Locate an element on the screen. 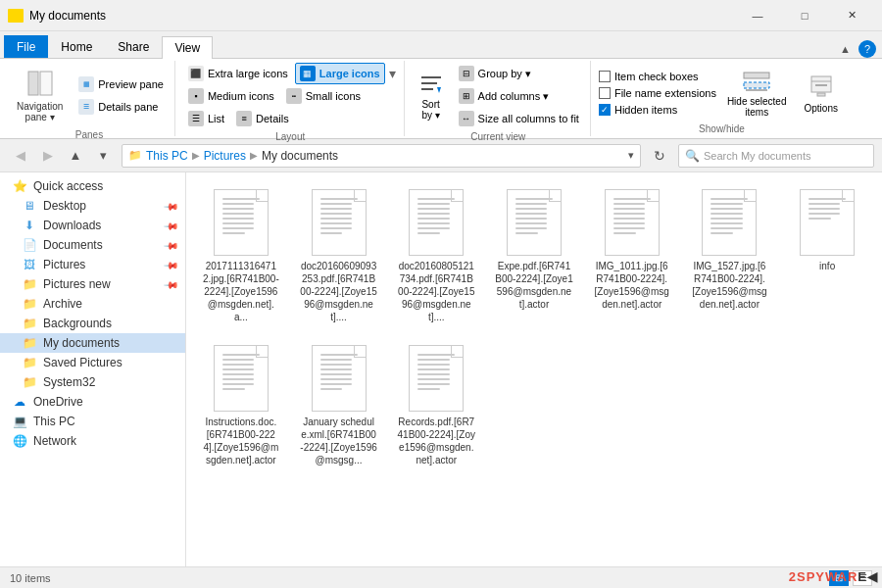 This screenshot has width=882, height=588. recent-locations-button: ▾ is located at coordinates (103, 156).